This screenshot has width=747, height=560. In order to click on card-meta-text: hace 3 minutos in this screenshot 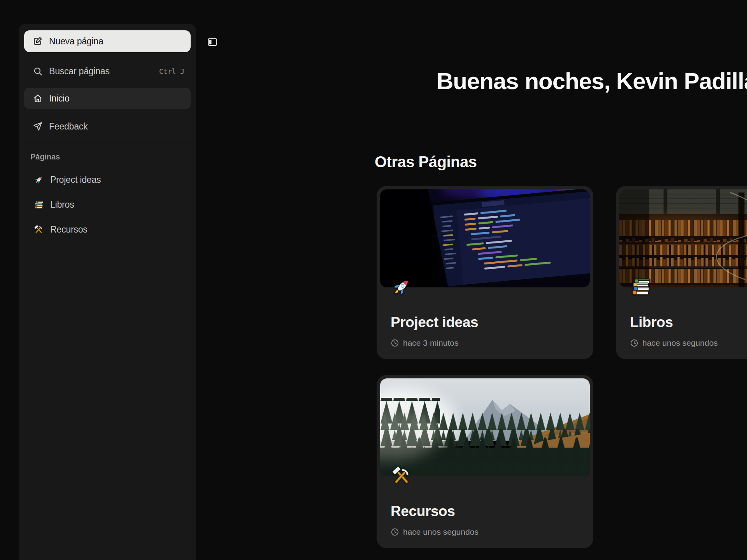, I will do `click(431, 343)`.